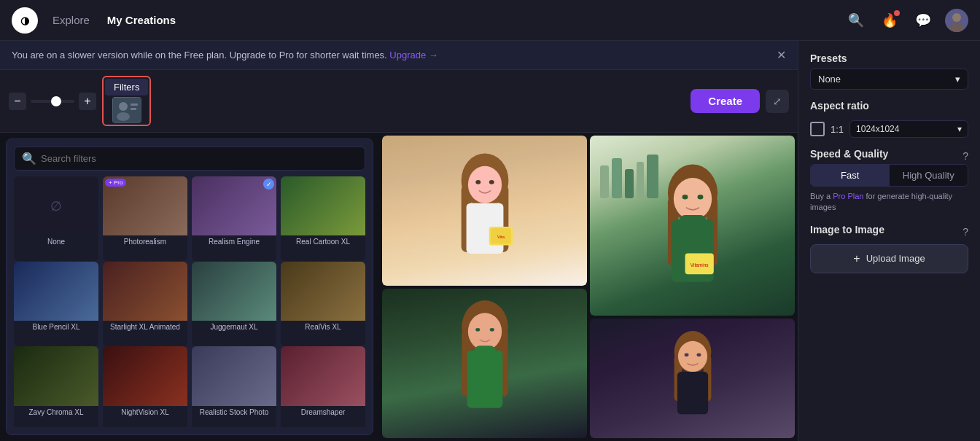 The height and width of the screenshot is (441, 980). I want to click on preset-chevron-icon: ▾, so click(958, 79).